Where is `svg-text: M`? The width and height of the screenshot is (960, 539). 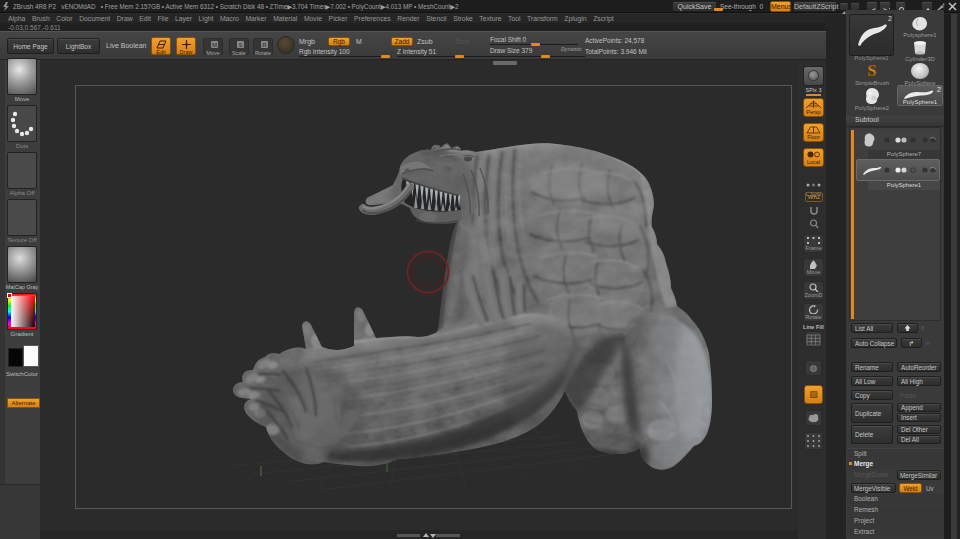 svg-text: M is located at coordinates (214, 45).